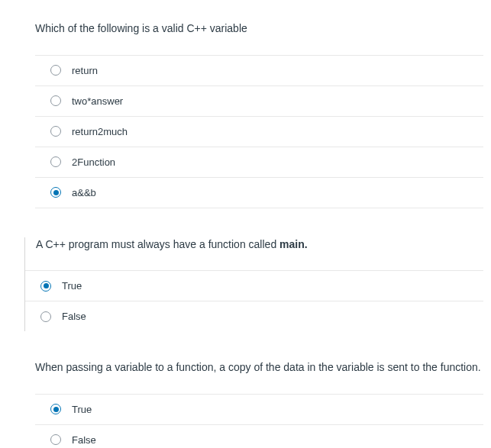  Describe the element at coordinates (84, 192) in the screenshot. I see `option-label: a&&b` at that location.